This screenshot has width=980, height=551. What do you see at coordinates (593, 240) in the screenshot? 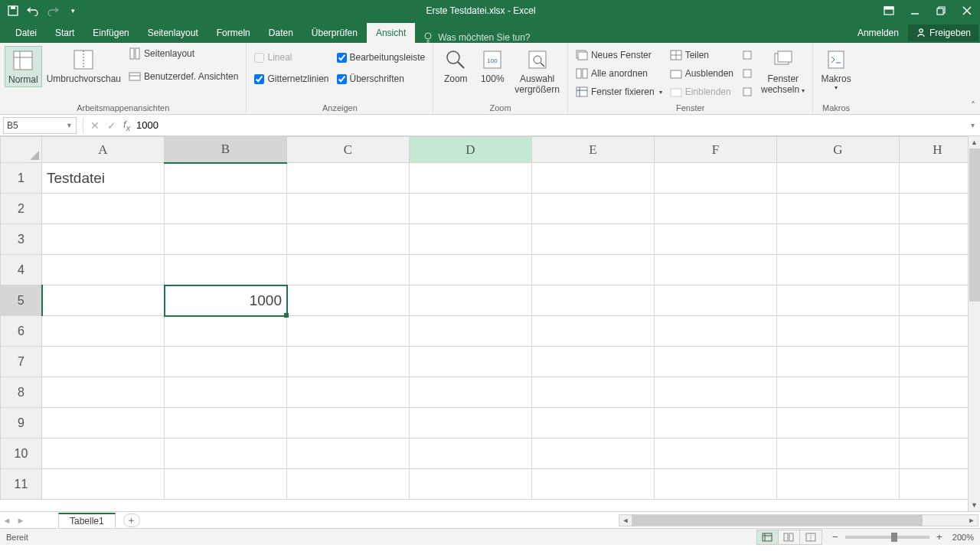
I see `cell-E3` at bounding box center [593, 240].